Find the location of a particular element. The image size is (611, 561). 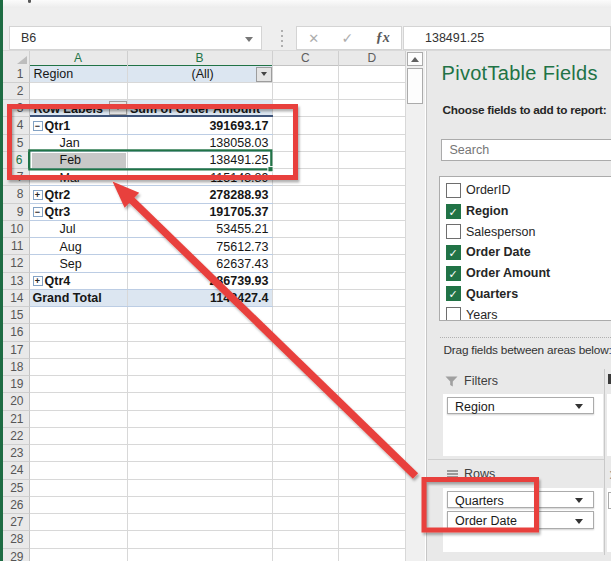

field-item-years: Years is located at coordinates (526, 312).